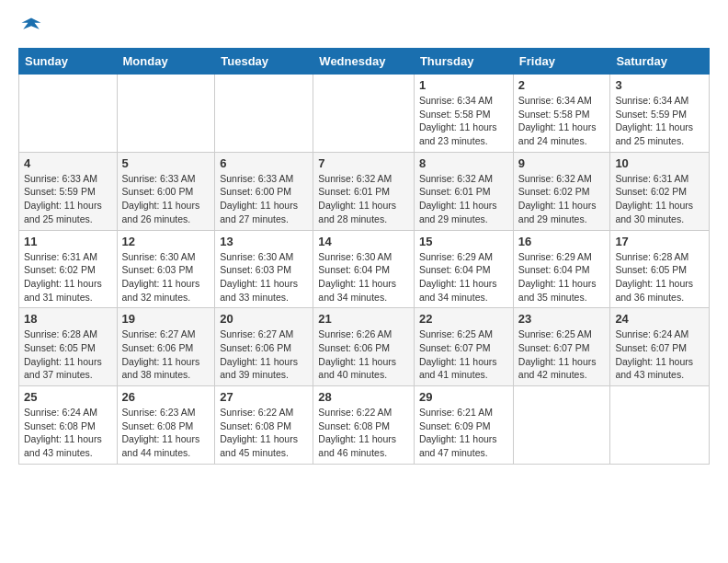 The width and height of the screenshot is (728, 563). Describe the element at coordinates (364, 191) in the screenshot. I see `calendar-week-2: 4Sunrise: 6:33 AMSunset: 5:59 PMDaylight…` at that location.